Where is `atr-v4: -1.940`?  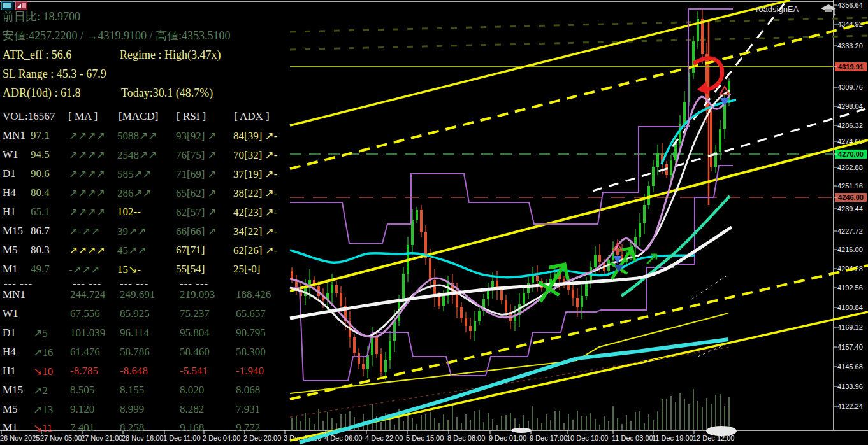 atr-v4: -1.940 is located at coordinates (250, 371).